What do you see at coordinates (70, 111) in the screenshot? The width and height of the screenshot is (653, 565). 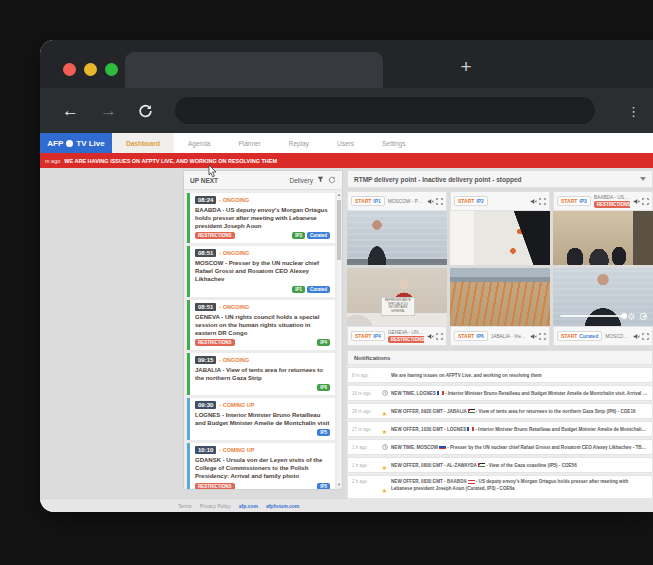 I see `back-icon: ←` at bounding box center [70, 111].